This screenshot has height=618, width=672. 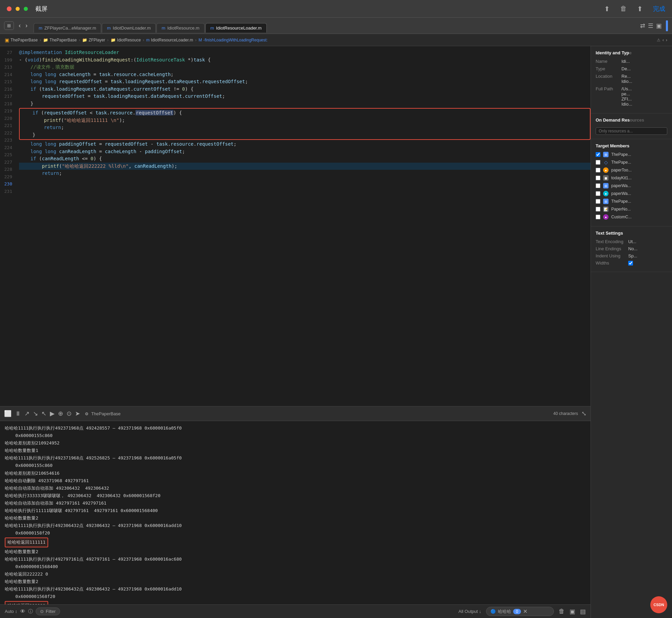 I want to click on output-label: All Output ↓, so click(x=470, y=611).